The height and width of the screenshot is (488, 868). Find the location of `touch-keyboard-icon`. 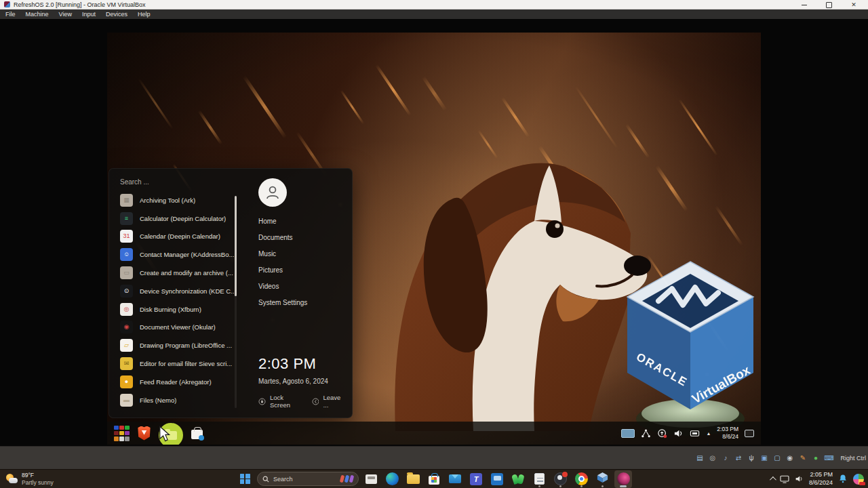

touch-keyboard-icon is located at coordinates (785, 479).